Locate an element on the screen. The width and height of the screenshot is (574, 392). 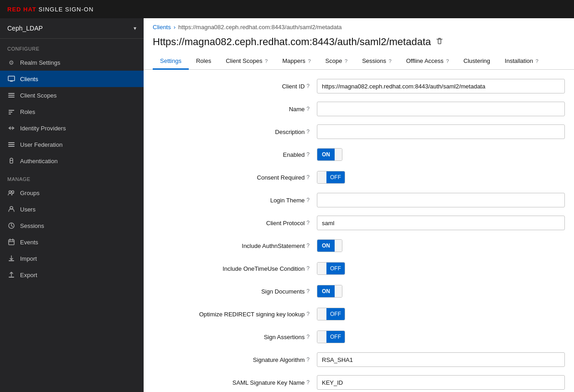
description-input is located at coordinates (441, 132).